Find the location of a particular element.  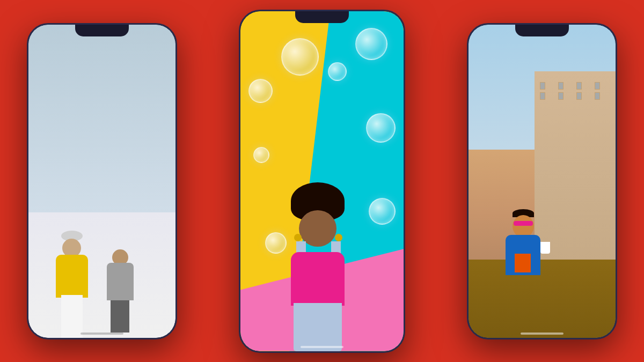

center-earring-right is located at coordinates (339, 238).